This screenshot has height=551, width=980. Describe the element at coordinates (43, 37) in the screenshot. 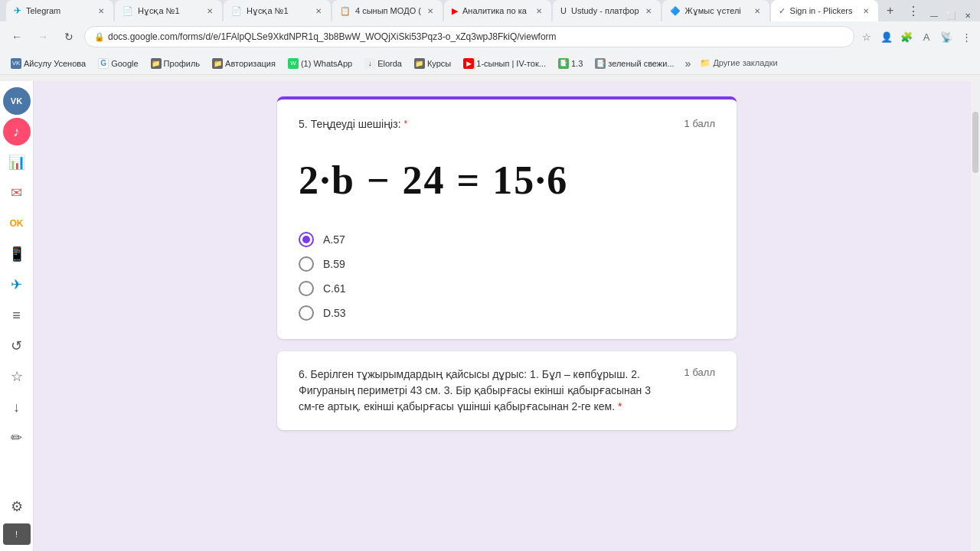

I see `forward-button: →` at that location.